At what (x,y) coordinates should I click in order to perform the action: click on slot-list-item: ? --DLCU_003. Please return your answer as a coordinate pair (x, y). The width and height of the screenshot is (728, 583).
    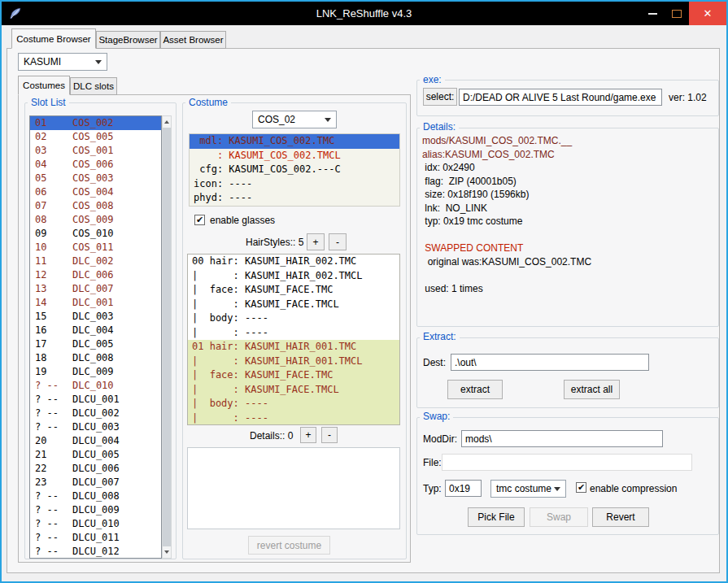
    Looking at the image, I should click on (96, 428).